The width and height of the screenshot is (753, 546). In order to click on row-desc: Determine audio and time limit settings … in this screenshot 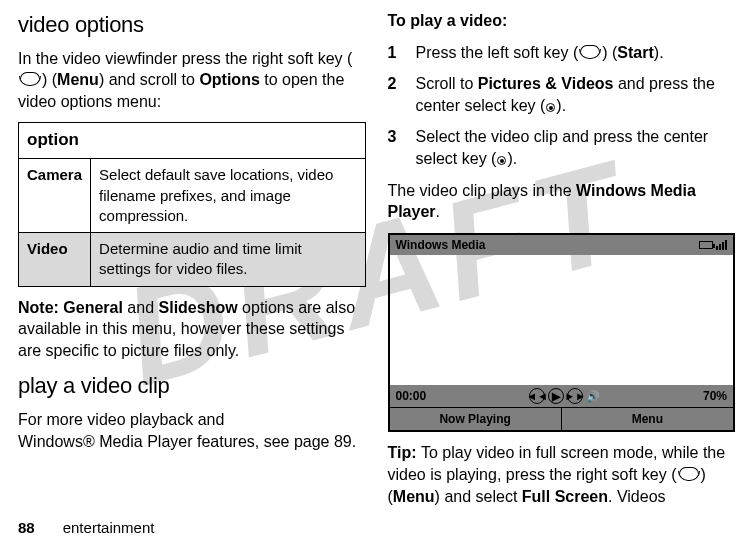, I will do `click(228, 260)`.